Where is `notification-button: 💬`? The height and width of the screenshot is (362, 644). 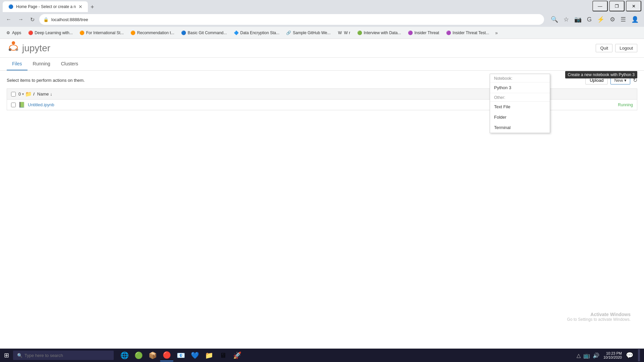 notification-button: 💬 is located at coordinates (630, 355).